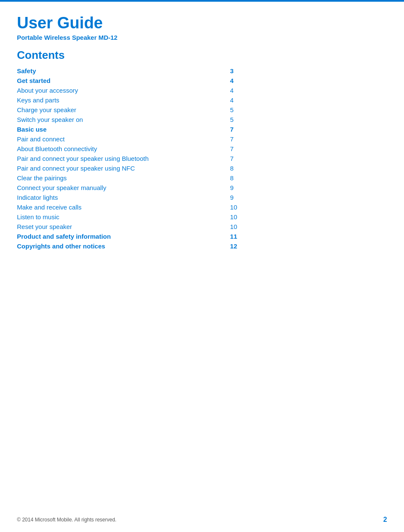  Describe the element at coordinates (127, 227) in the screenshot. I see `toc-row: Reset your speaker10` at that location.